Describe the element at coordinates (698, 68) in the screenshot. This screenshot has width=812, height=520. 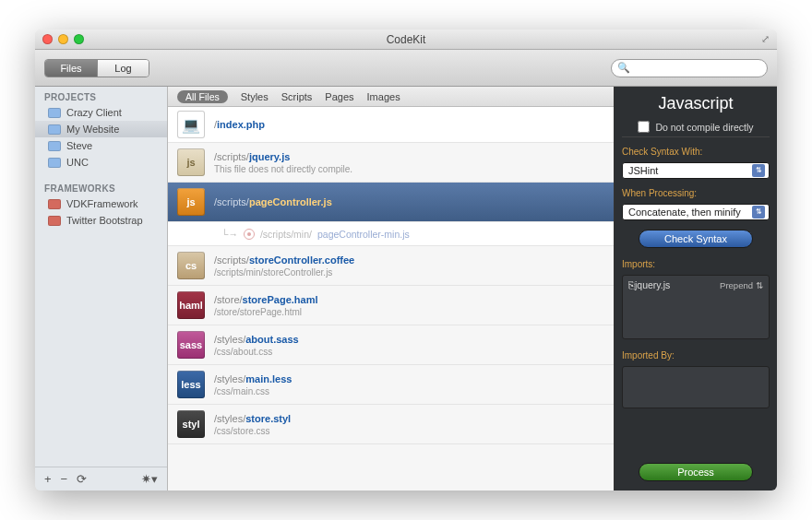
I see `search-input` at that location.